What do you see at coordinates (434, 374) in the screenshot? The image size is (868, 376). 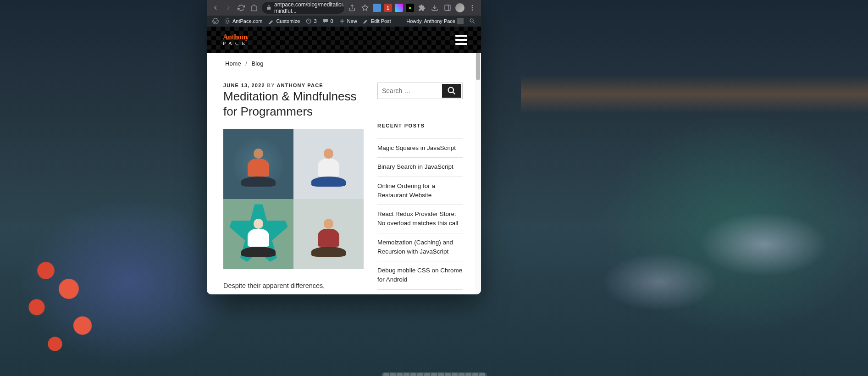 I see `macos-dock` at bounding box center [434, 374].